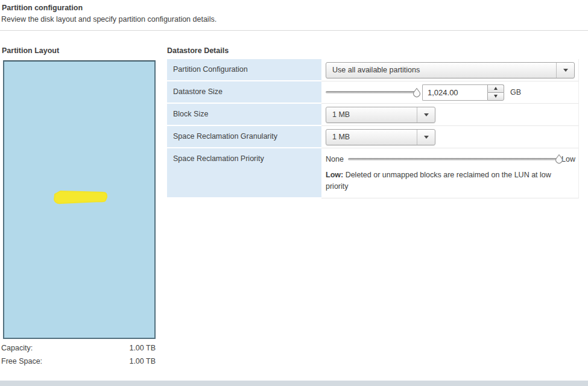 This screenshot has height=386, width=588. Describe the element at coordinates (371, 93) in the screenshot. I see `datastore-size-slider` at that location.